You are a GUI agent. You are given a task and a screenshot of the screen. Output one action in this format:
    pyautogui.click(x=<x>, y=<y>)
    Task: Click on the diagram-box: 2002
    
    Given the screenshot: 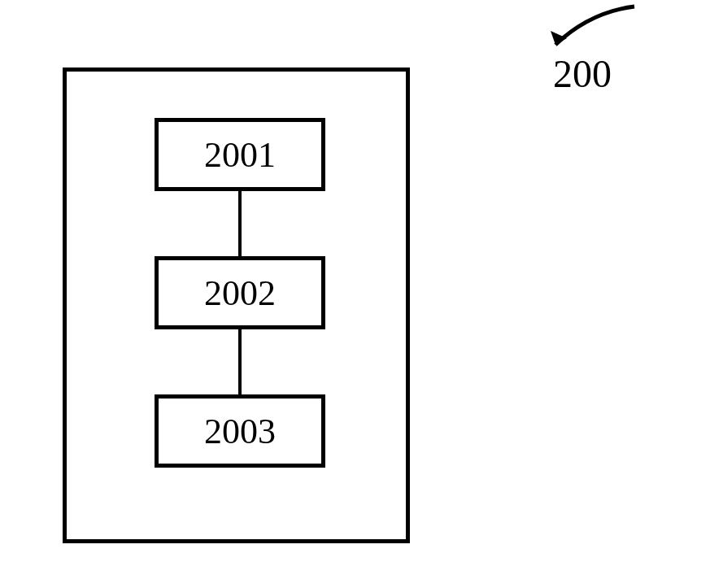 What is the action you would take?
    pyautogui.click(x=240, y=293)
    